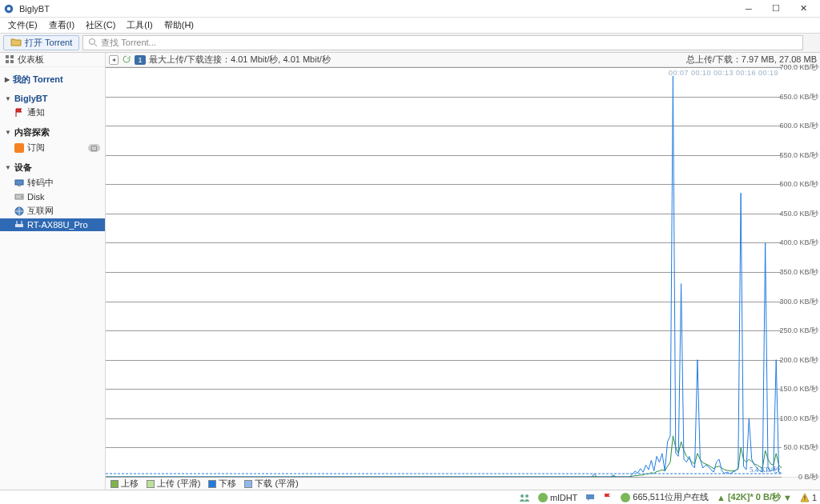 The image size is (820, 504). What do you see at coordinates (799, 301) in the screenshot?
I see `y-axis-label: 300.0 KB/秒` at bounding box center [799, 301].